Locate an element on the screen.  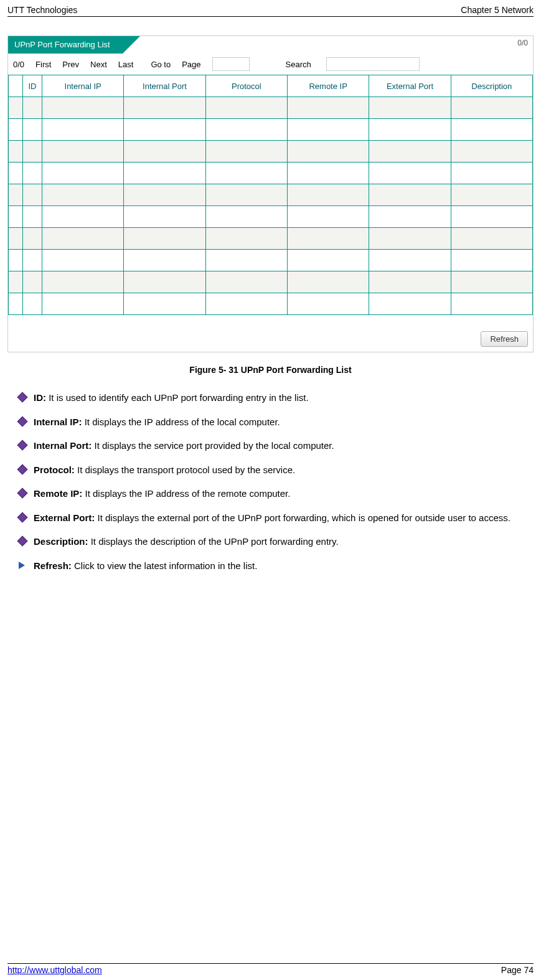
bullet-protocol: Protocol: It displays the transport prot… is located at coordinates (275, 471).